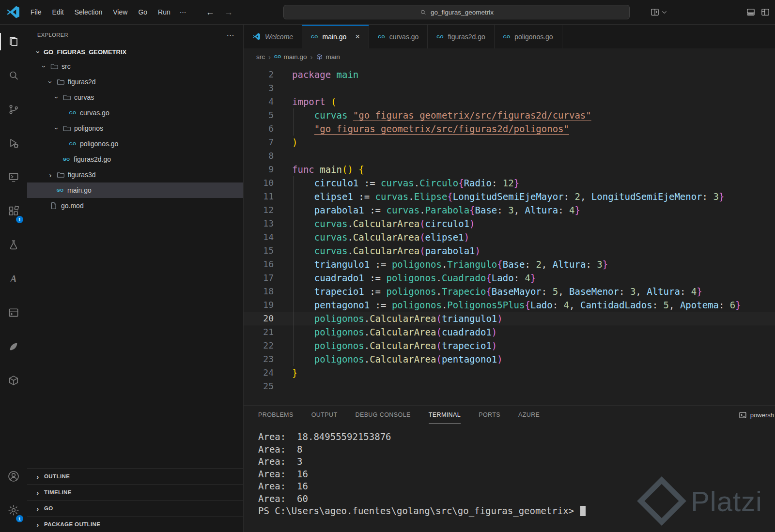 The image size is (775, 532). I want to click on line-number: 2, so click(259, 75).